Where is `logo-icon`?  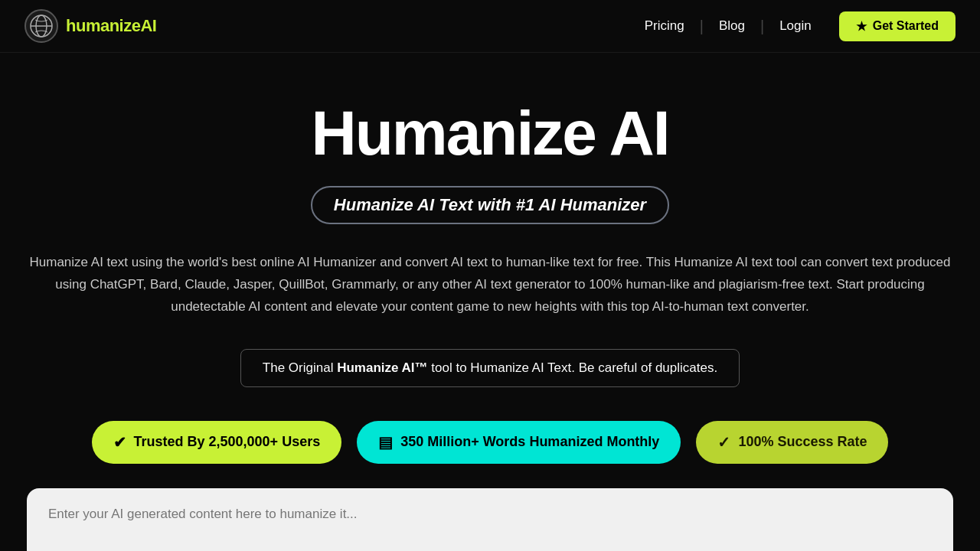 logo-icon is located at coordinates (41, 26).